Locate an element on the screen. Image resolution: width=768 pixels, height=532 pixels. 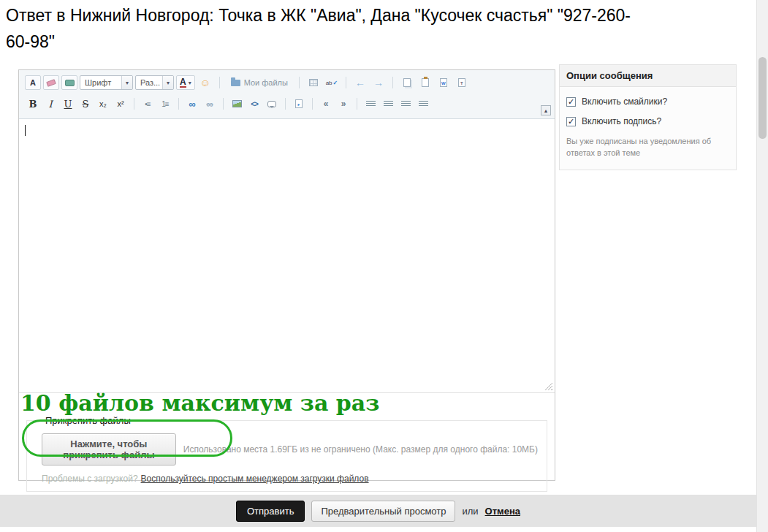
subscript-button: x₂ is located at coordinates (103, 104).